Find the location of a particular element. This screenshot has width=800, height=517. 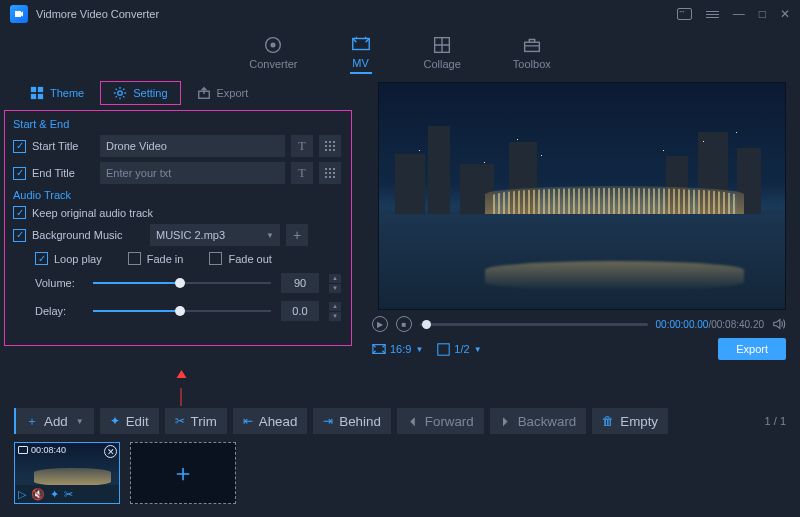

forward-icon: ⏴ is located at coordinates (413, 421).